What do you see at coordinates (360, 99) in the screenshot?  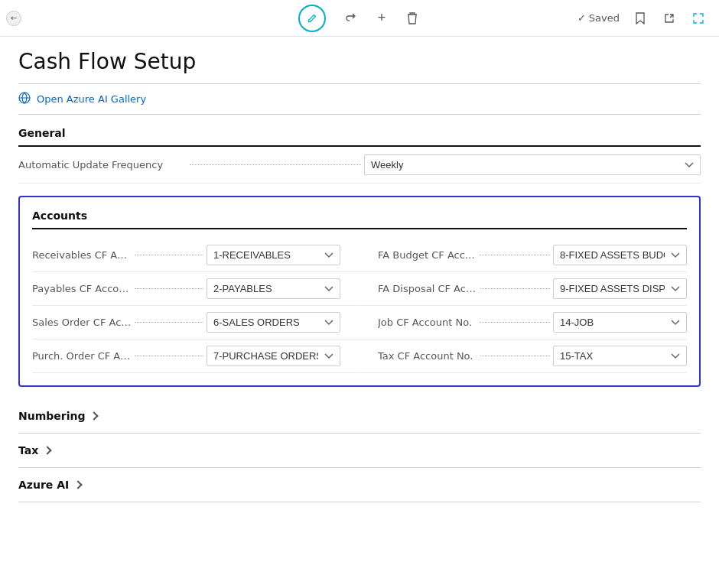 I see `azure-ai-gallery-link: Open Azure AI Gallery` at bounding box center [360, 99].